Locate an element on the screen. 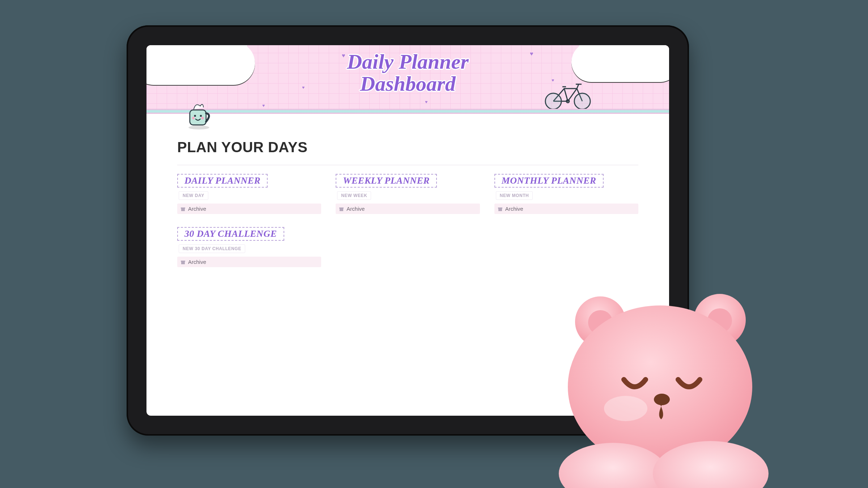 Image resolution: width=868 pixels, height=488 pixels. new-month-button: NEW MONTH is located at coordinates (514, 196).